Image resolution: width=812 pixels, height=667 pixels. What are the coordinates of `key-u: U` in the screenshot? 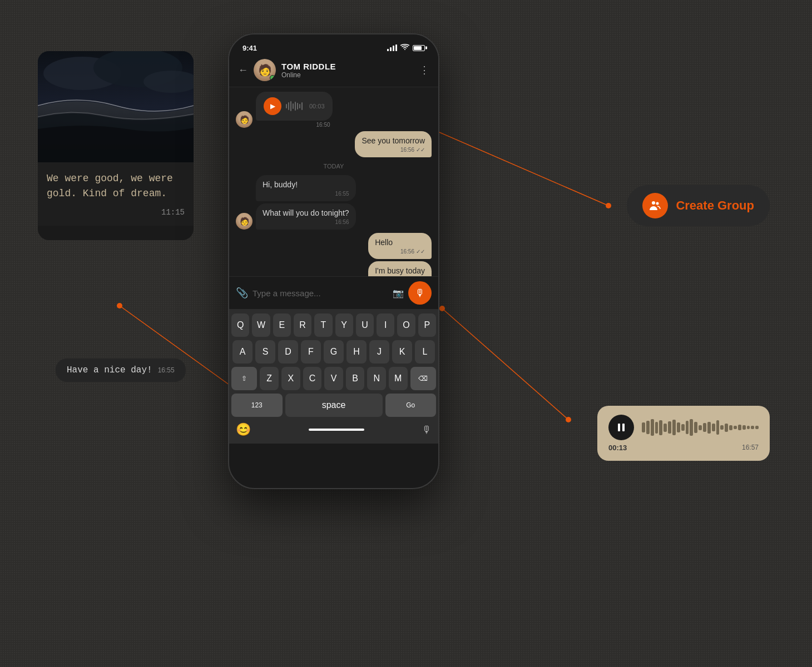 It's located at (365, 325).